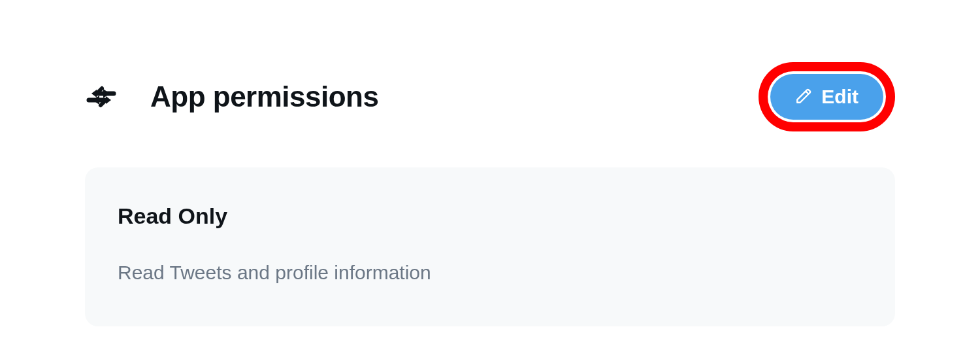 The width and height of the screenshot is (980, 363). Describe the element at coordinates (840, 97) in the screenshot. I see `edit-button-label: Edit` at that location.